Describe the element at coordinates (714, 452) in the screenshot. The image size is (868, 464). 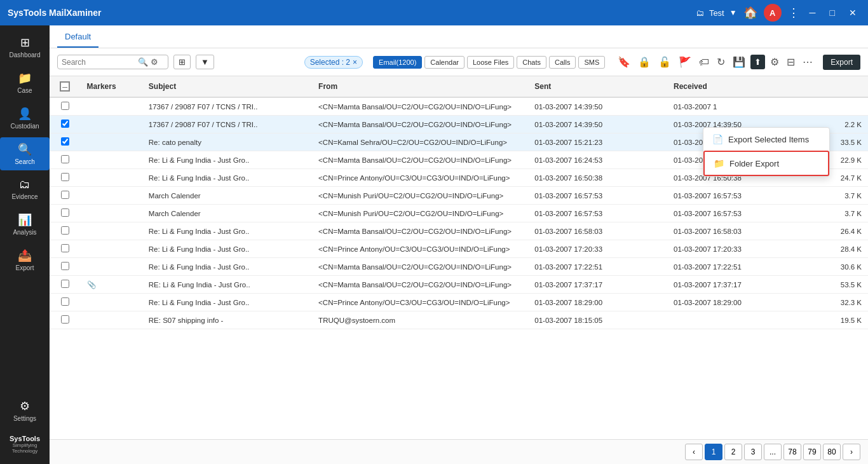
I see `pagination-page-1: 1` at that location.